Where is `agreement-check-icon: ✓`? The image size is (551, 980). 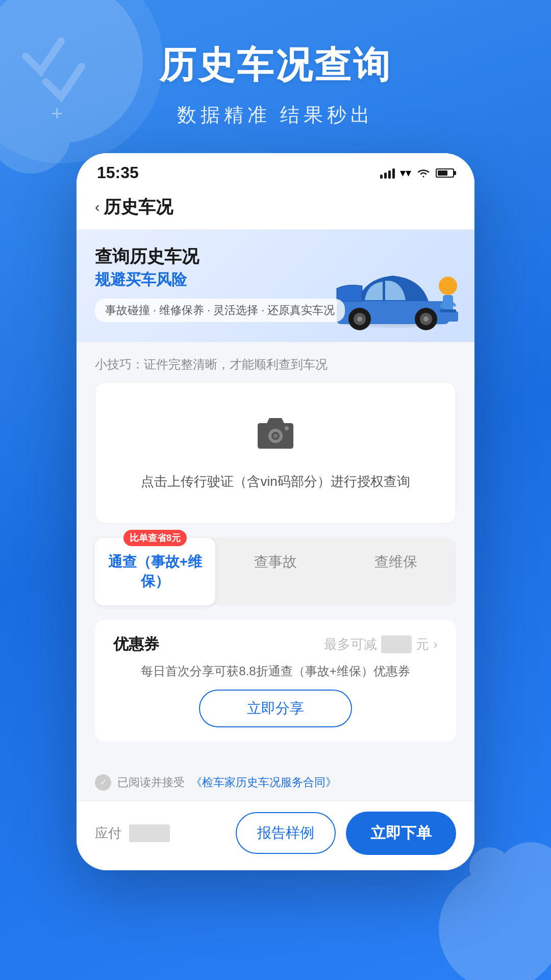 agreement-check-icon: ✓ is located at coordinates (103, 782).